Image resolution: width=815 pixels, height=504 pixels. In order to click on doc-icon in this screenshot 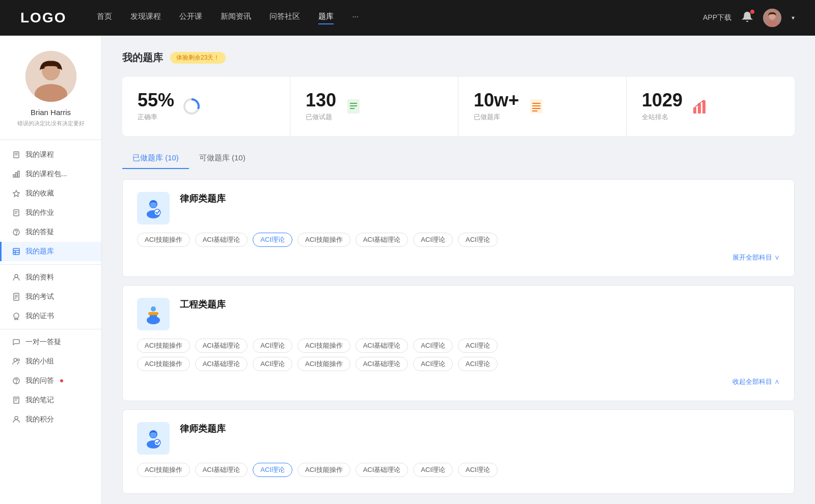, I will do `click(354, 106)`.